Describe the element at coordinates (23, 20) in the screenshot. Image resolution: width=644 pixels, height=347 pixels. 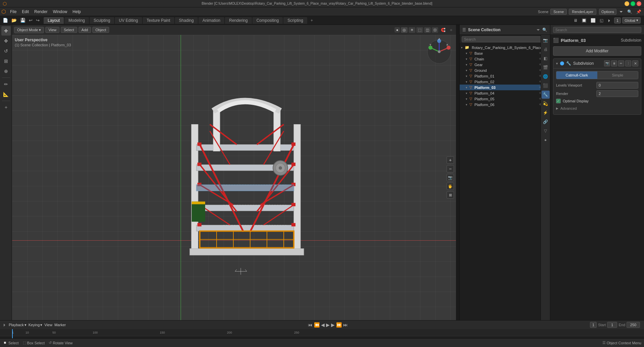
I see `toolbar-save: 💾` at that location.